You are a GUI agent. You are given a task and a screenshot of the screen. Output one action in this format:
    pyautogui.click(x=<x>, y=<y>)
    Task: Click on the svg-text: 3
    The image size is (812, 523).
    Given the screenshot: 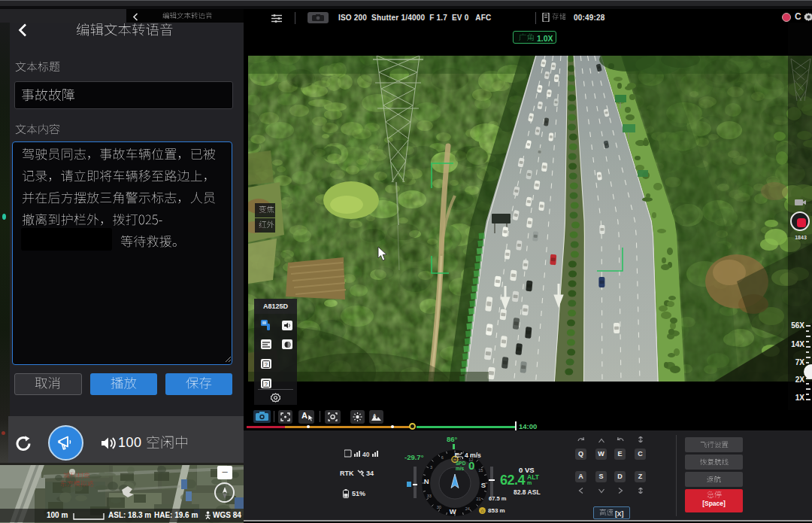 What is the action you would take?
    pyautogui.click(x=432, y=467)
    